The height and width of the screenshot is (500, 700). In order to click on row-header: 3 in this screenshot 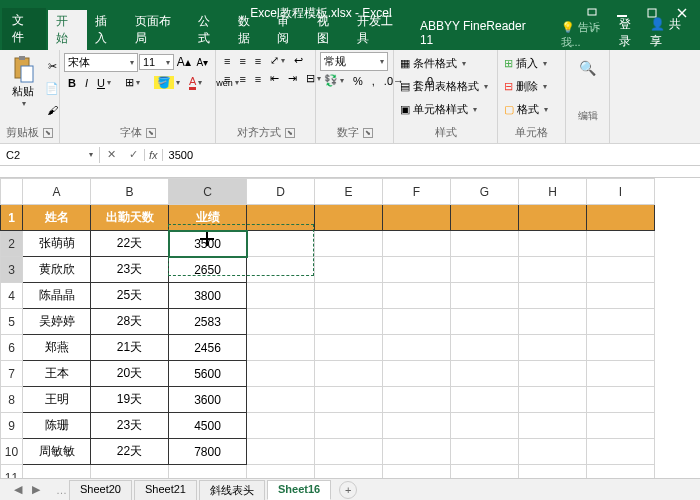, I will do `click(12, 270)`.